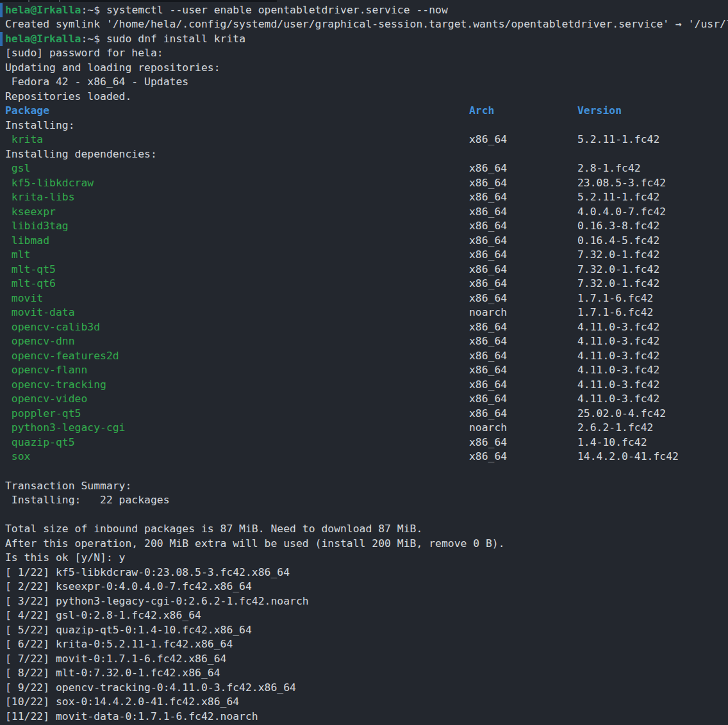 The width and height of the screenshot is (728, 725). I want to click on output-text: Repositories loaded., so click(68, 96).